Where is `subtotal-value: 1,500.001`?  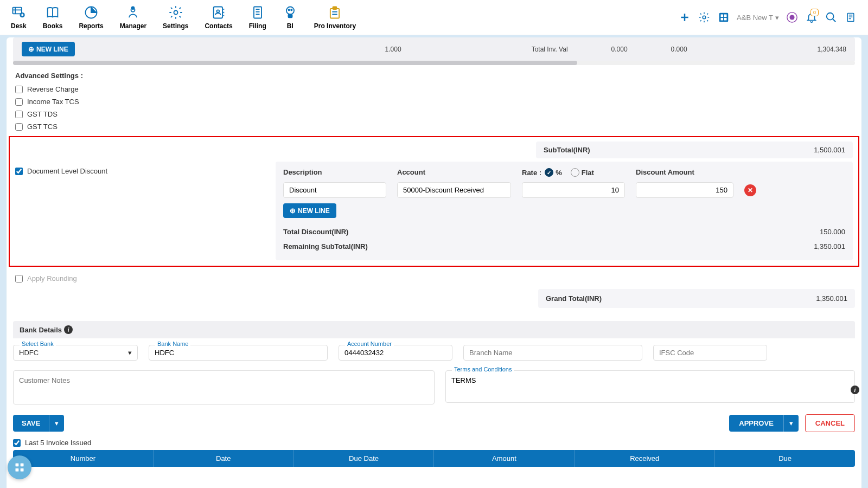
subtotal-value: 1,500.001 is located at coordinates (829, 150).